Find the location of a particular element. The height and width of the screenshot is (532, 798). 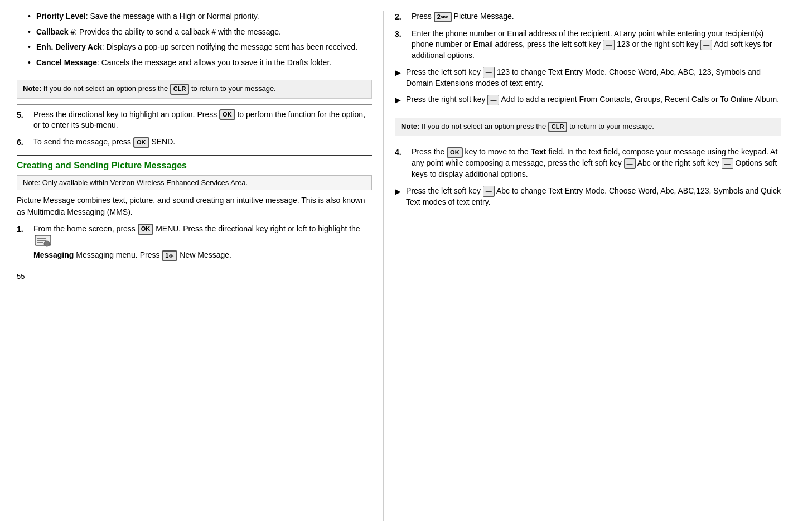

step-number: 3. is located at coordinates (403, 45).